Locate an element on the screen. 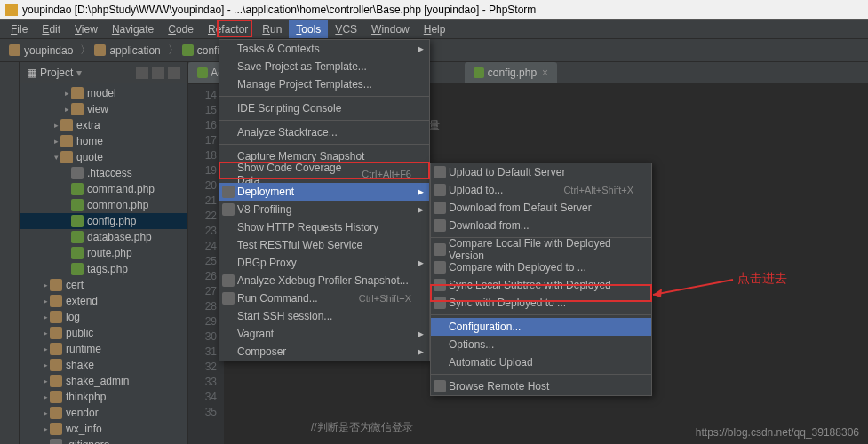 This screenshot has height=444, width=868. tree-item-home: ▸home is located at coordinates (103, 141).